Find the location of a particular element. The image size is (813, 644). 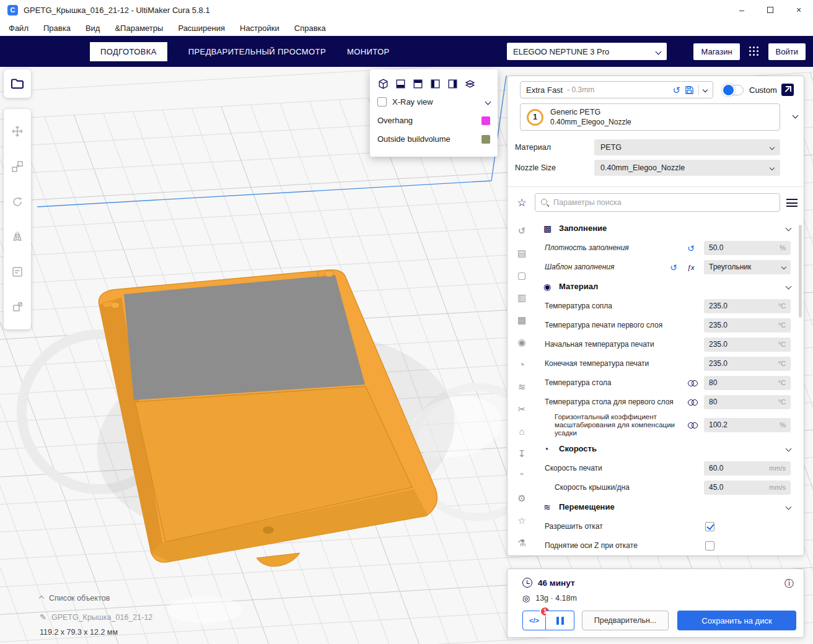

profile-selector: Extra Fast - 0.3mm ↺ is located at coordinates (617, 90).